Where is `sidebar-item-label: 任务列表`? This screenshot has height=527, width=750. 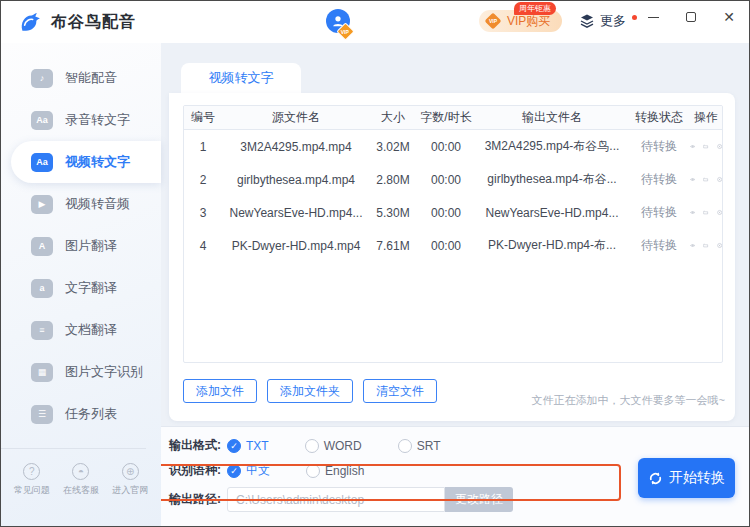 sidebar-item-label: 任务列表 is located at coordinates (91, 414).